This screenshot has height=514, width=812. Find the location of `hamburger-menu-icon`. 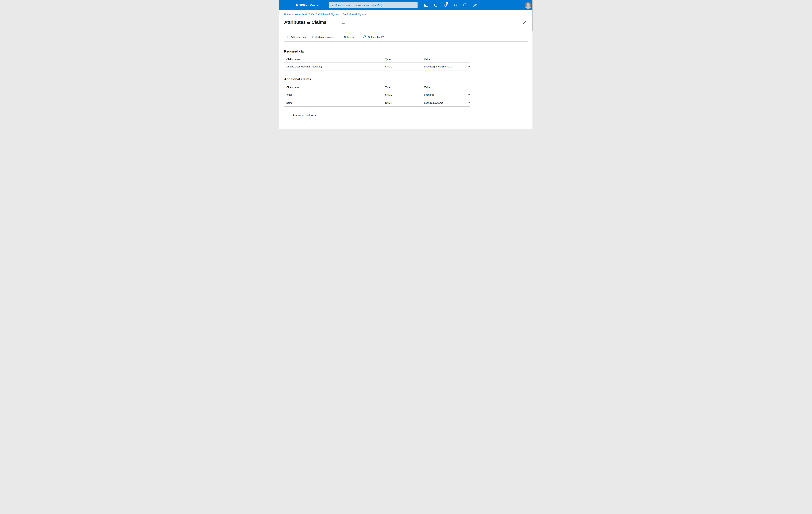

hamburger-menu-icon is located at coordinates (285, 5).